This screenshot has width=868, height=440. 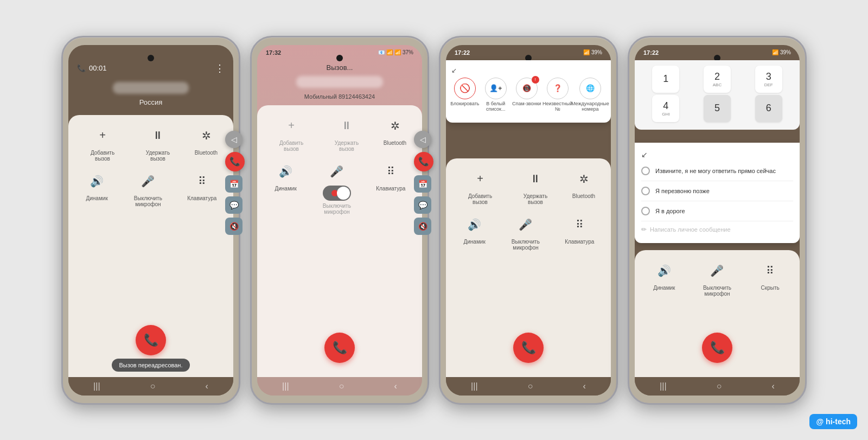 What do you see at coordinates (202, 186) in the screenshot?
I see `keypad-btn-1: ⠿ Клавиатура` at bounding box center [202, 186].